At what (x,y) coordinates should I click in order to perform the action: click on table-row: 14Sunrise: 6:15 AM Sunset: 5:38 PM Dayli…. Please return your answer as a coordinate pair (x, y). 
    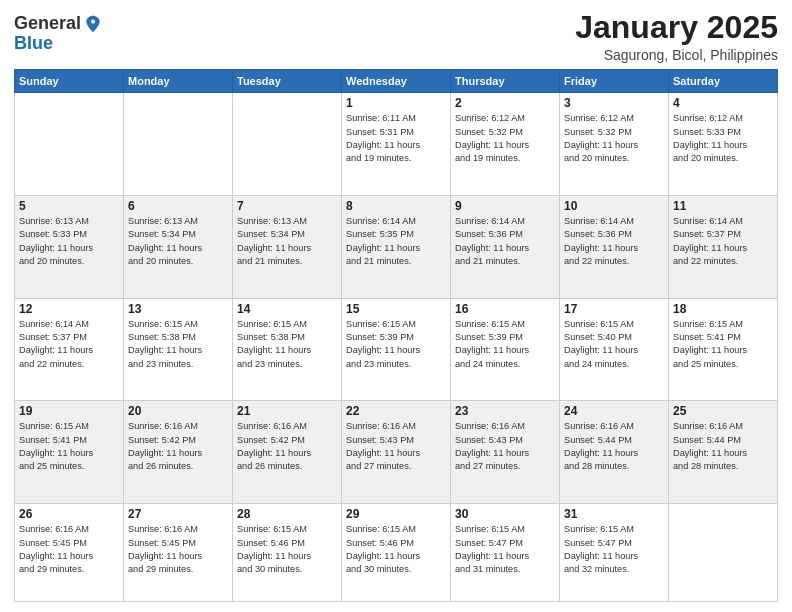
    Looking at the image, I should click on (288, 350).